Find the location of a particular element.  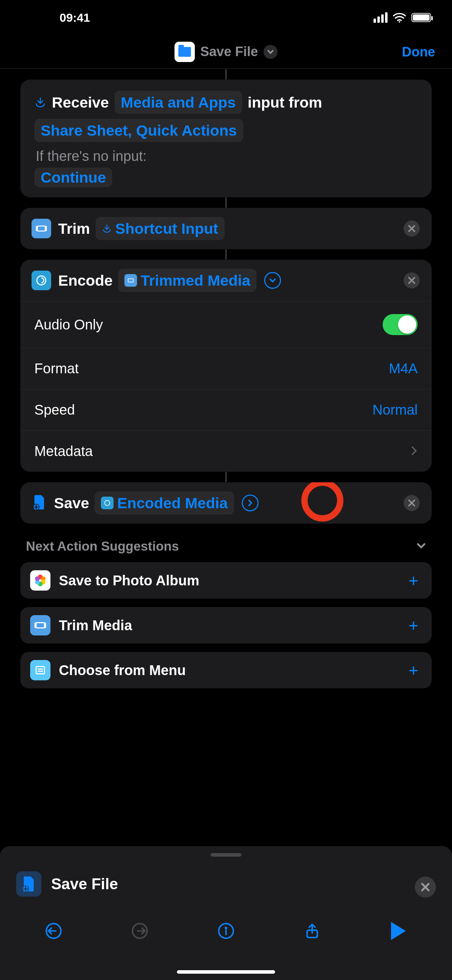

bottom-sheet: Save File is located at coordinates (226, 913).